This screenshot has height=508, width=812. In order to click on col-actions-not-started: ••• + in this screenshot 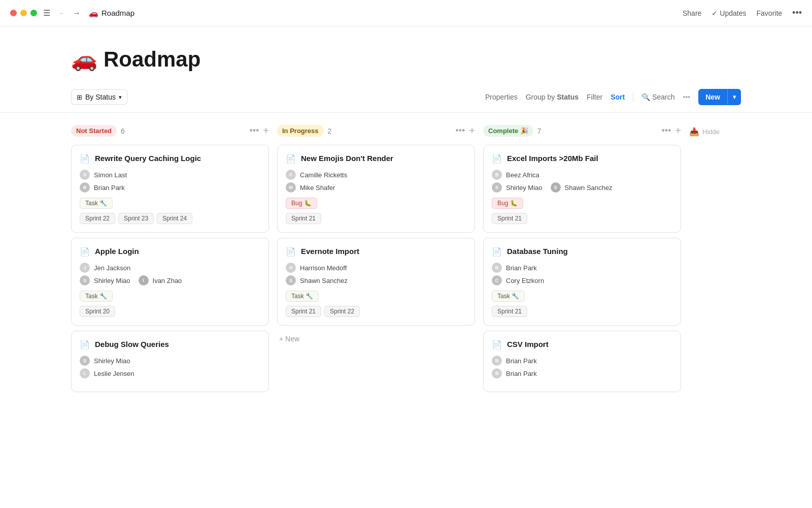, I will do `click(259, 131)`.